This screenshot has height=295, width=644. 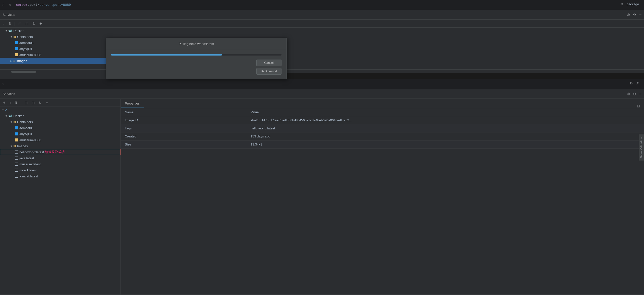 What do you see at coordinates (382, 136) in the screenshot?
I see `table-row: Created 153 days ago` at bounding box center [382, 136].